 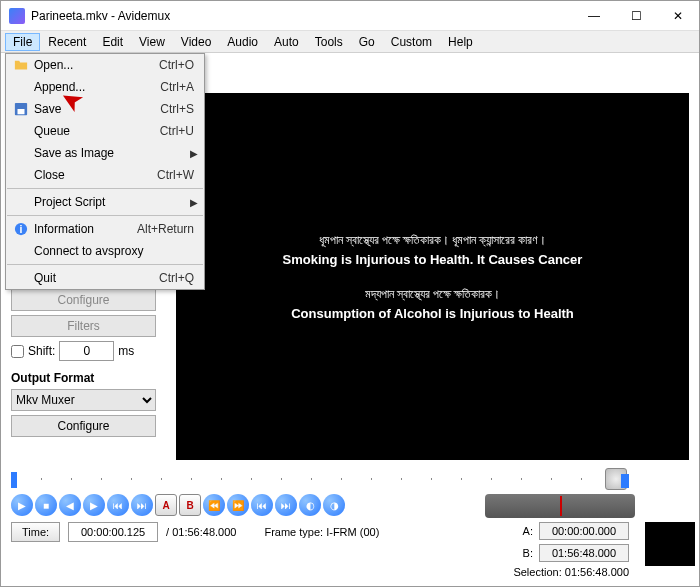 What do you see at coordinates (94, 505) in the screenshot?
I see `next-frame-button: ▶` at bounding box center [94, 505].